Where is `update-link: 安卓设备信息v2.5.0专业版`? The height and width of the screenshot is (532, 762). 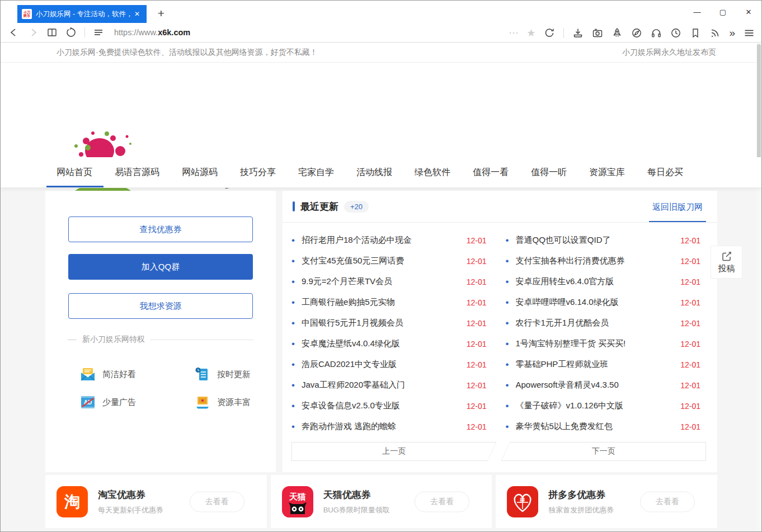 update-link: 安卓设备信息v2.5.0专业版 is located at coordinates (382, 406).